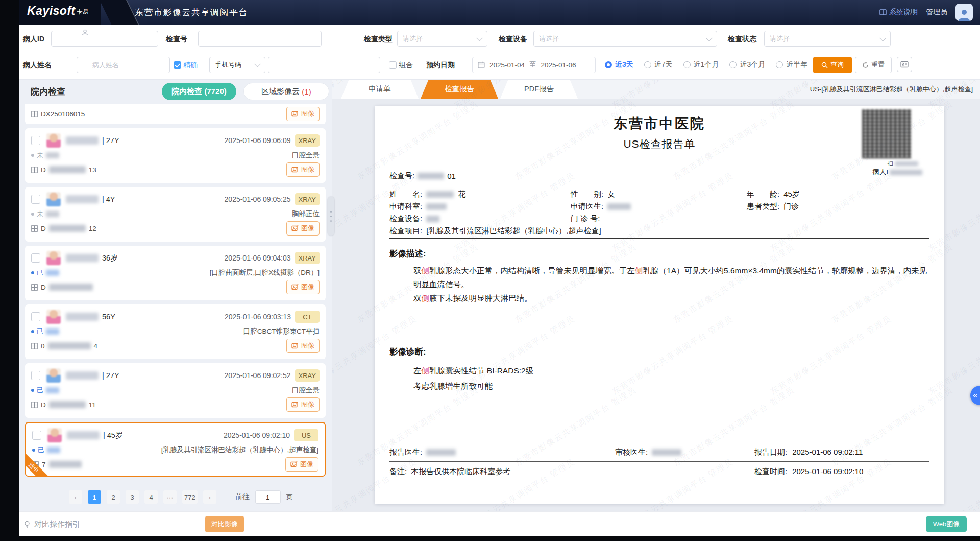  I want to click on page-button-3: 3, so click(132, 497).